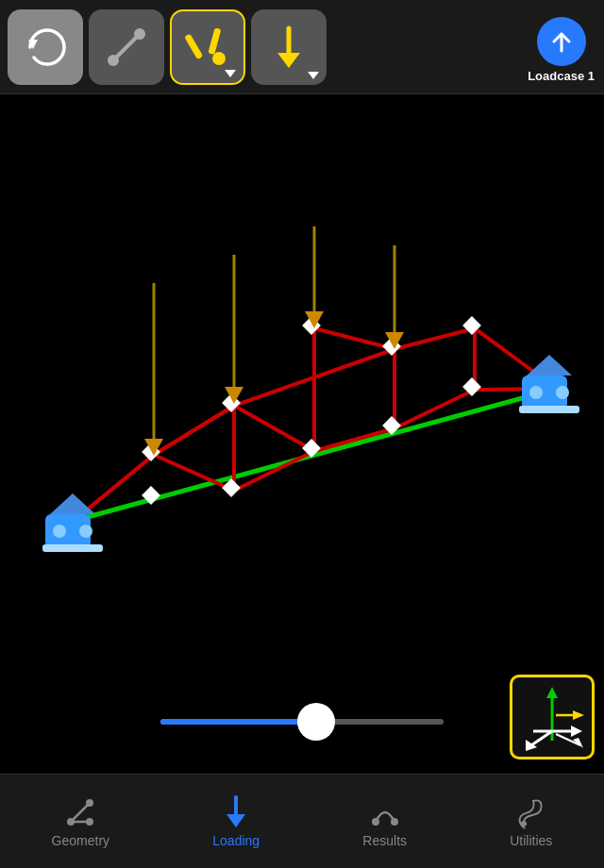 The width and height of the screenshot is (604, 868). Describe the element at coordinates (208, 47) in the screenshot. I see `load-button` at that location.